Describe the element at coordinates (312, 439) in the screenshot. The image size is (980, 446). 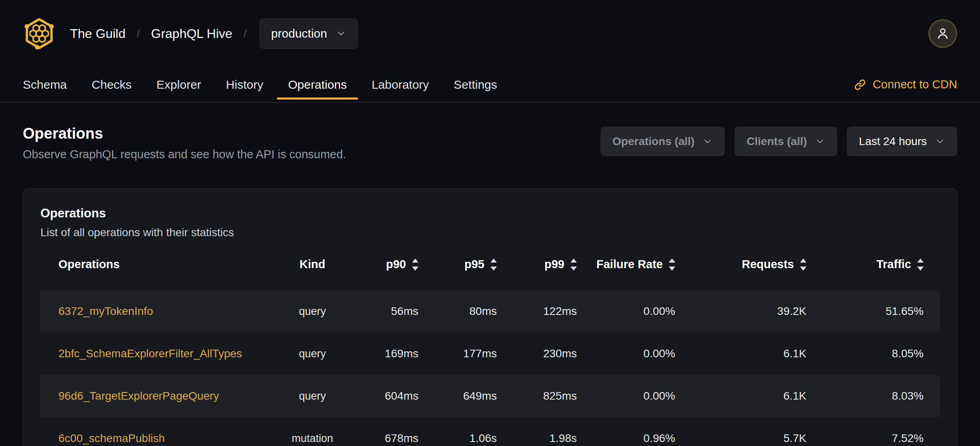
I see `cell-kind: mutation` at that location.